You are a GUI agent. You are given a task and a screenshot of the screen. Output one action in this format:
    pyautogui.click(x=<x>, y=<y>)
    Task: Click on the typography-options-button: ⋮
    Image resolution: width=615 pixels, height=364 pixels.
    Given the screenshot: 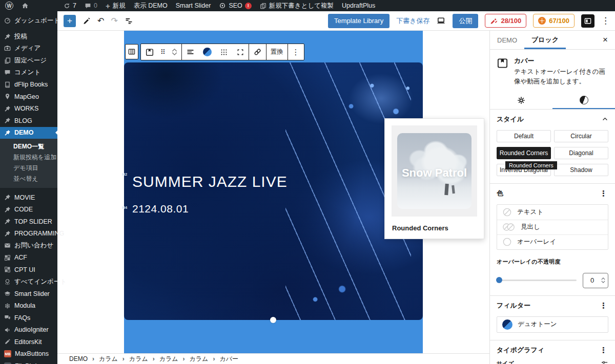 What is the action you would take?
    pyautogui.click(x=604, y=350)
    